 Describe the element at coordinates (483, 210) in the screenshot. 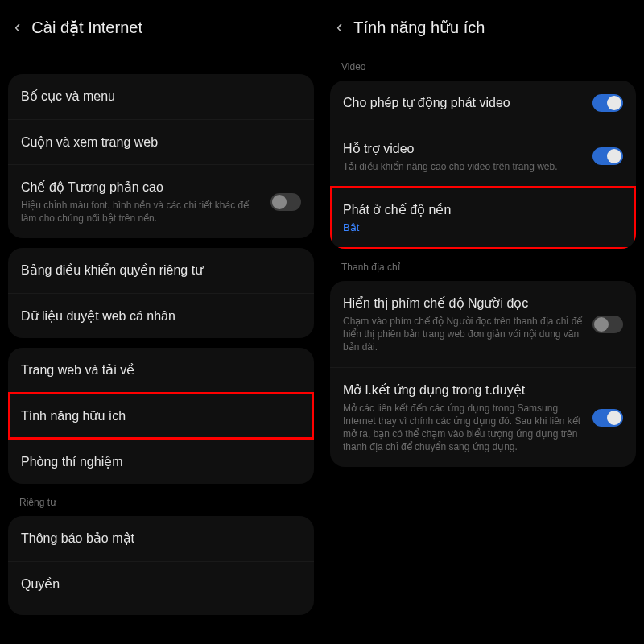

I see `row-label: Phát ở chế độ nền` at that location.